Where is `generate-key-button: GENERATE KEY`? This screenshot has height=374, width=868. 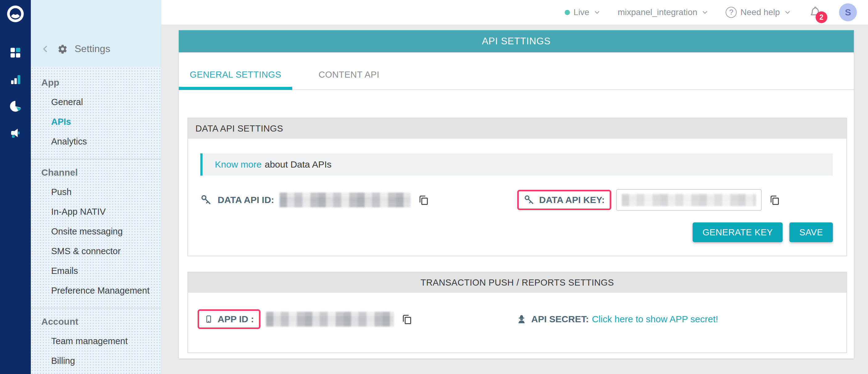
generate-key-button: GENERATE KEY is located at coordinates (738, 232).